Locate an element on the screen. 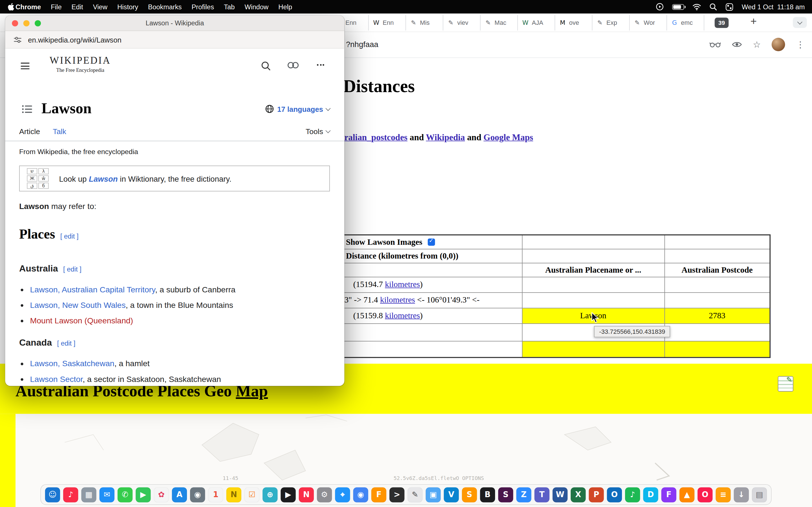 This screenshot has width=812, height=507. postcode-cell: 2783 is located at coordinates (717, 316).